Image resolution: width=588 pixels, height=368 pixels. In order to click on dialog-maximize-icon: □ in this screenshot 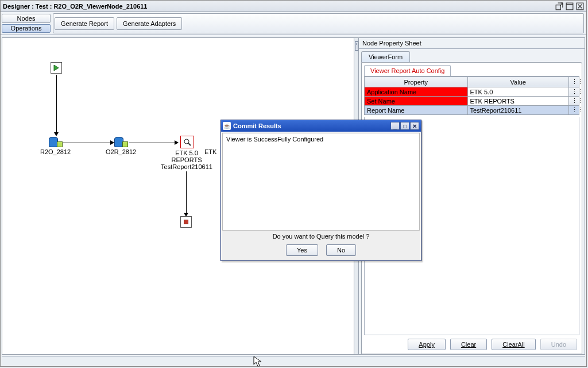, I will do `click(405, 126)`.